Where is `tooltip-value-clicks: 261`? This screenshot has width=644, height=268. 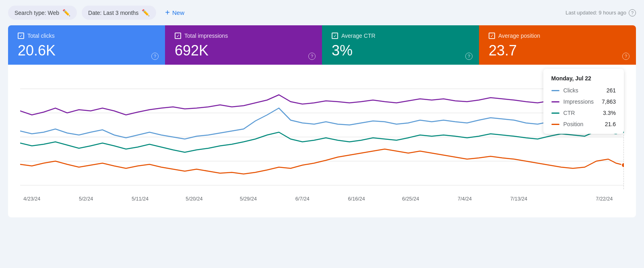 tooltip-value-clicks: 261 is located at coordinates (607, 90).